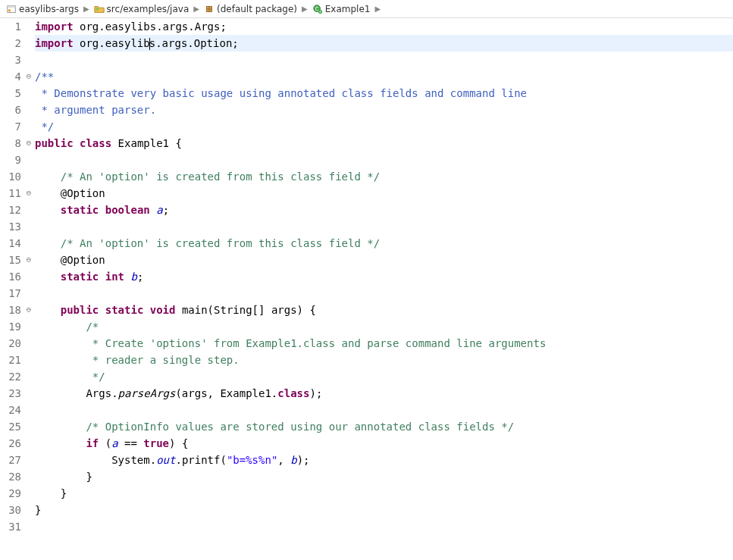 The image size is (733, 560). Describe the element at coordinates (142, 9) in the screenshot. I see `breadcrumb-source-folder: src/examples/java` at that location.